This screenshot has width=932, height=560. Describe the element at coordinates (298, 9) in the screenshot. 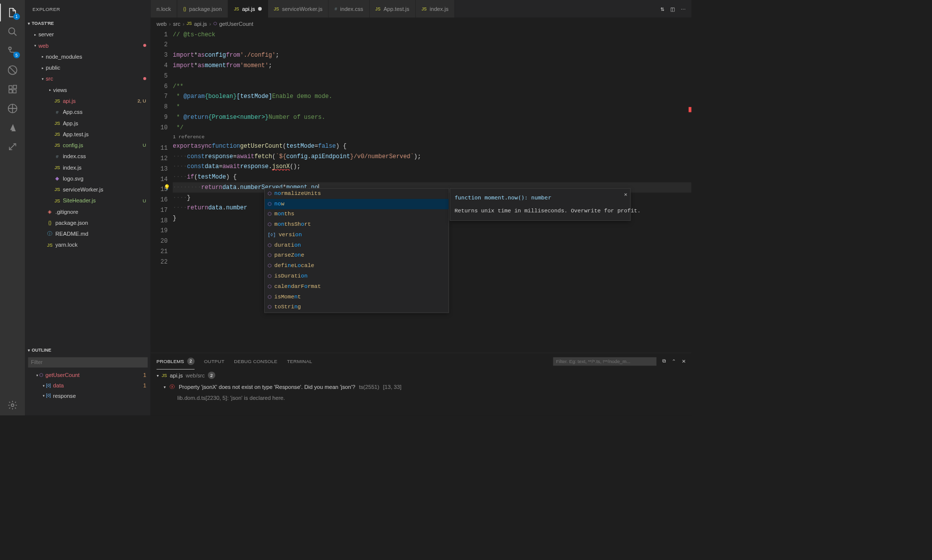

I see `editor-tab: JSserviceWorker.js` at that location.